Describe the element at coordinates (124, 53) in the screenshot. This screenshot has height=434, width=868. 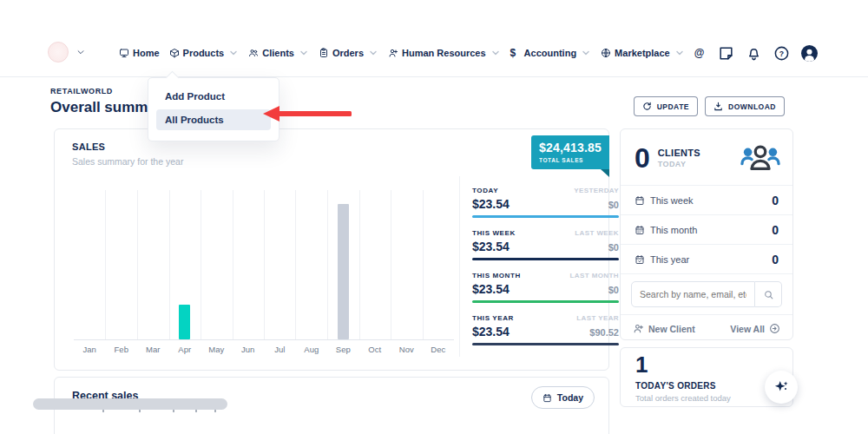
I see `monitor-icon` at that location.